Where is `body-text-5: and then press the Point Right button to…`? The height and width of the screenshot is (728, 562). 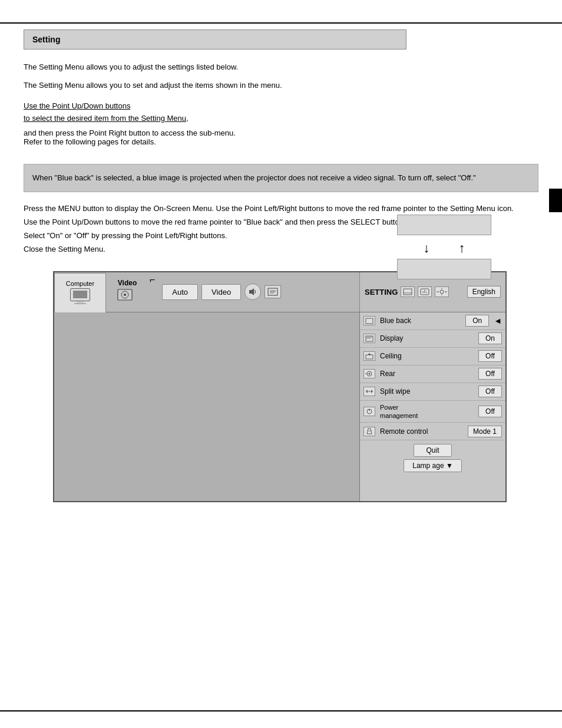 body-text-5: and then press the Point Right button to… is located at coordinates (281, 133).